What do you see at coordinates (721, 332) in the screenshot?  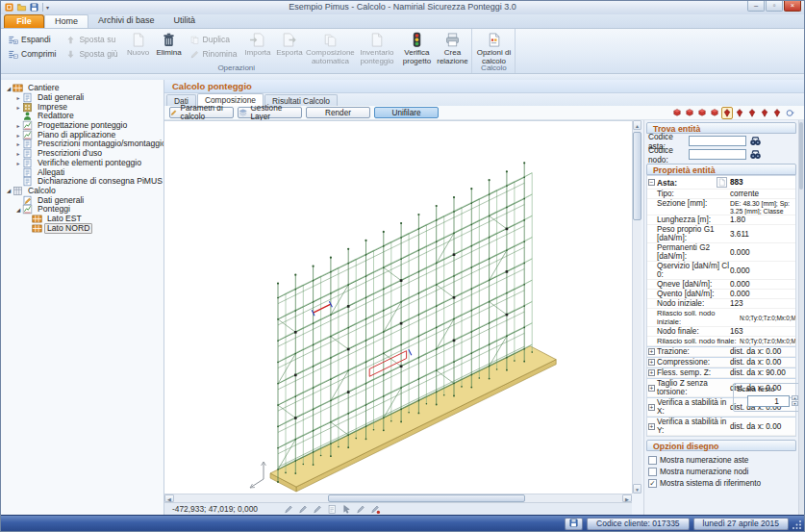 I see `property-row-nodo-finale: Nodo finale:163` at bounding box center [721, 332].